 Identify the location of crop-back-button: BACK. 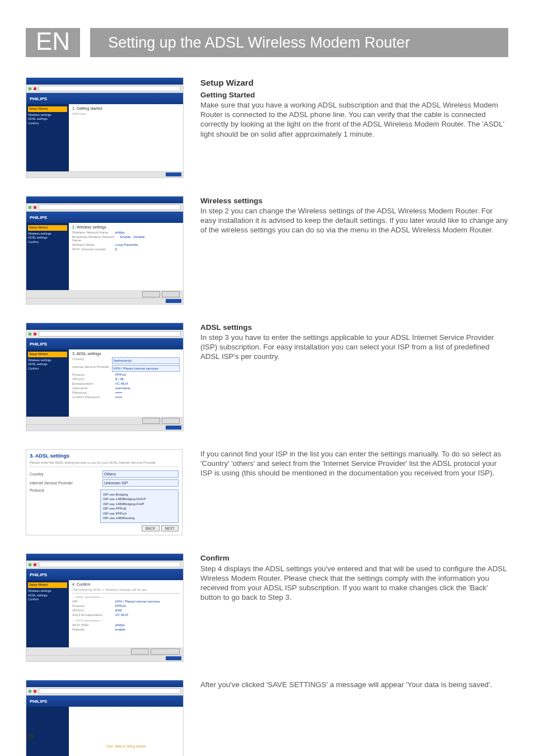
(151, 529).